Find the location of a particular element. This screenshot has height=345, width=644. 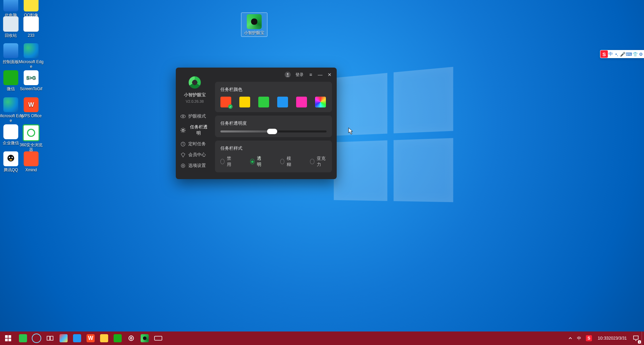

clock-icon is located at coordinates (183, 144).